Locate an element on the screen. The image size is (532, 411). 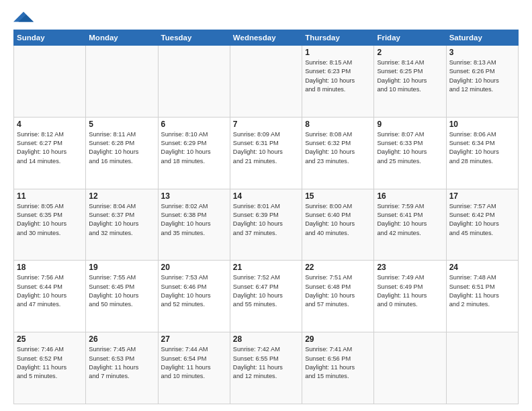
day-number: 16 is located at coordinates (410, 196).